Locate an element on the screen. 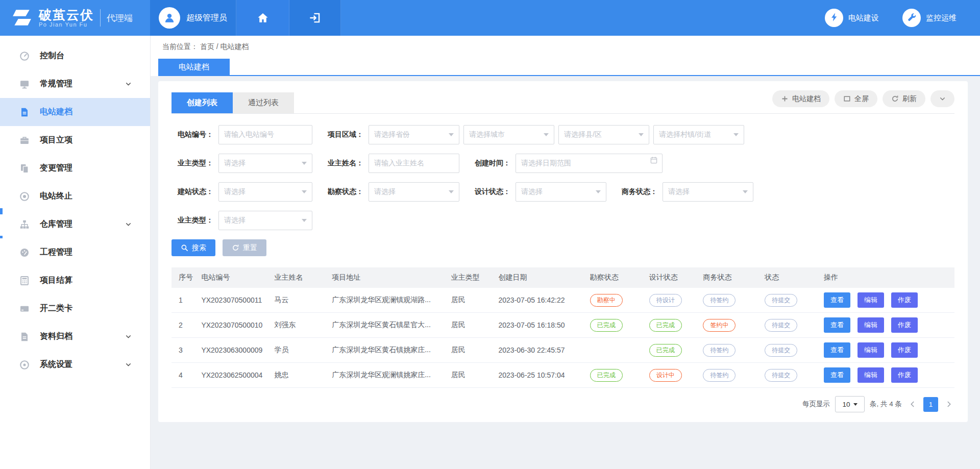 The width and height of the screenshot is (980, 469). filter-input-请选择日期范围: 请选择日期范围 is located at coordinates (589, 163).